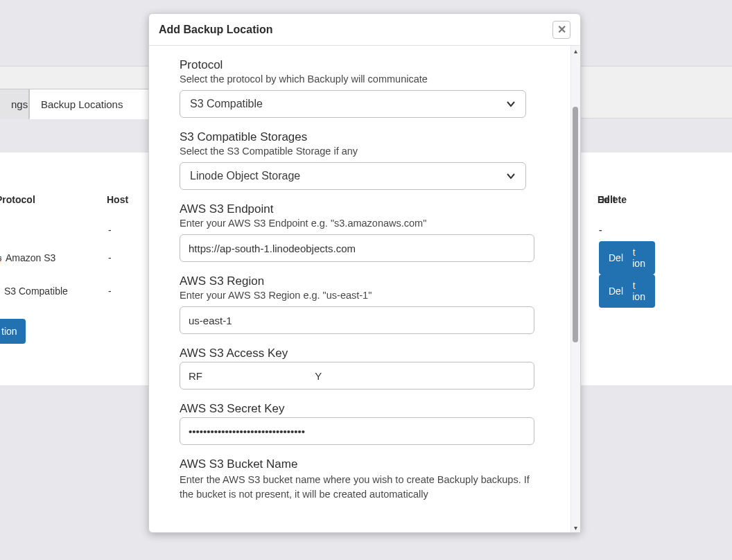  I want to click on cell-delete-text: -, so click(640, 230).